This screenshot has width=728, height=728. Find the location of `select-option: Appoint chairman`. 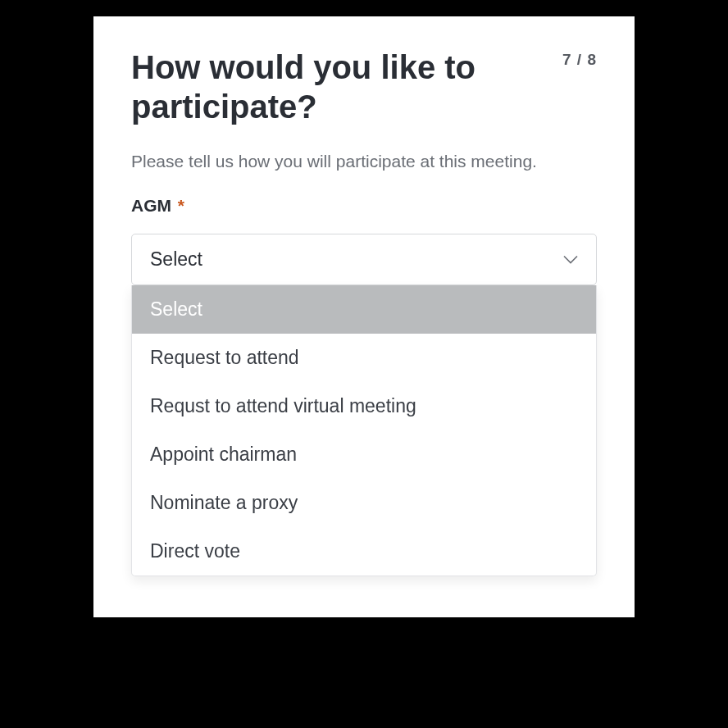

select-option: Appoint chairman is located at coordinates (364, 454).